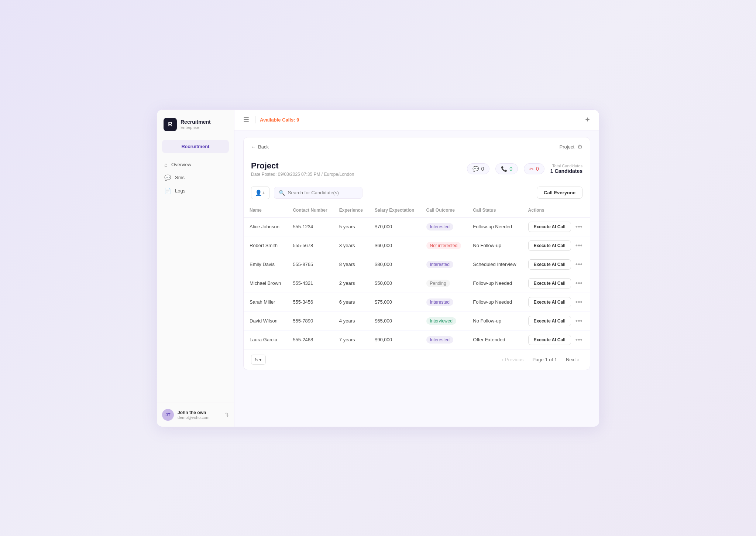 The width and height of the screenshot is (756, 536). I want to click on table-header: Name Contact Number Experience Salary Ex…, so click(417, 211).